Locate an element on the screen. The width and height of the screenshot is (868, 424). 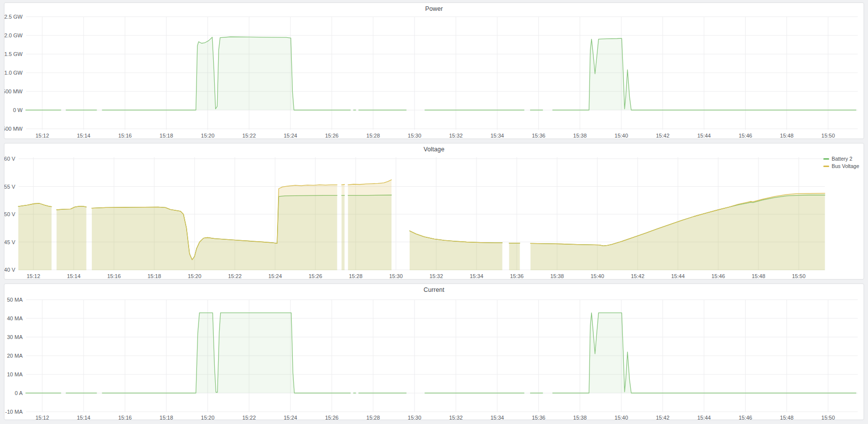
y-axis-tick-label: 45 V is located at coordinates (10, 242).